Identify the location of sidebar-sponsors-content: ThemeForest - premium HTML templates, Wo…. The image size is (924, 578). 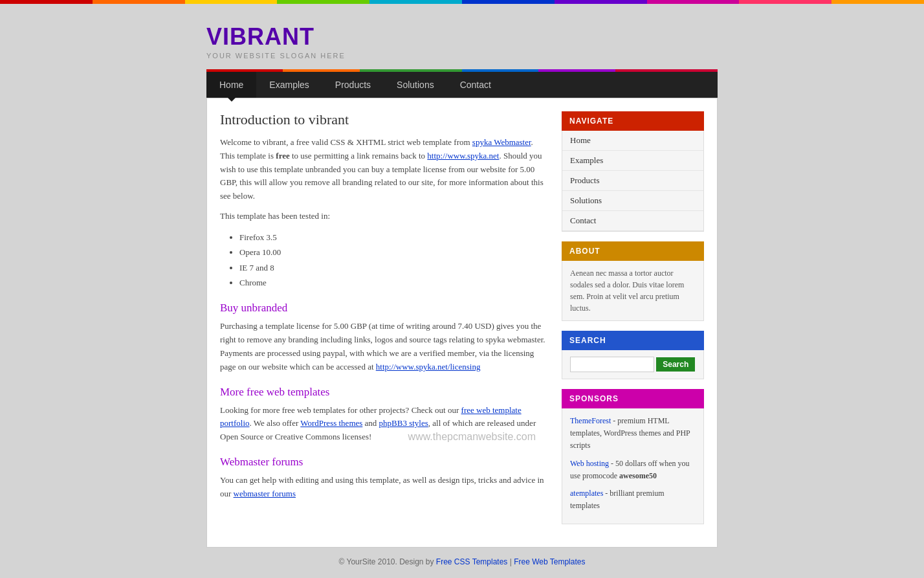
(633, 466).